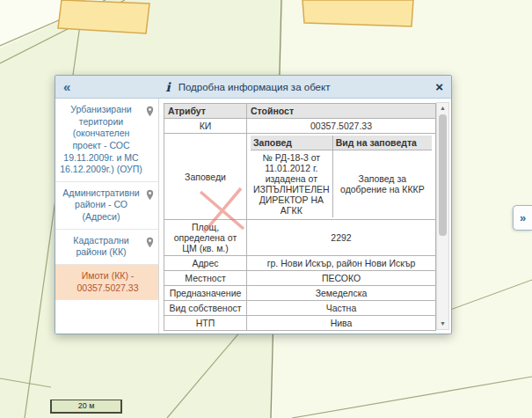 The height and width of the screenshot is (418, 532). I want to click on value-header: Стойност, so click(341, 111).